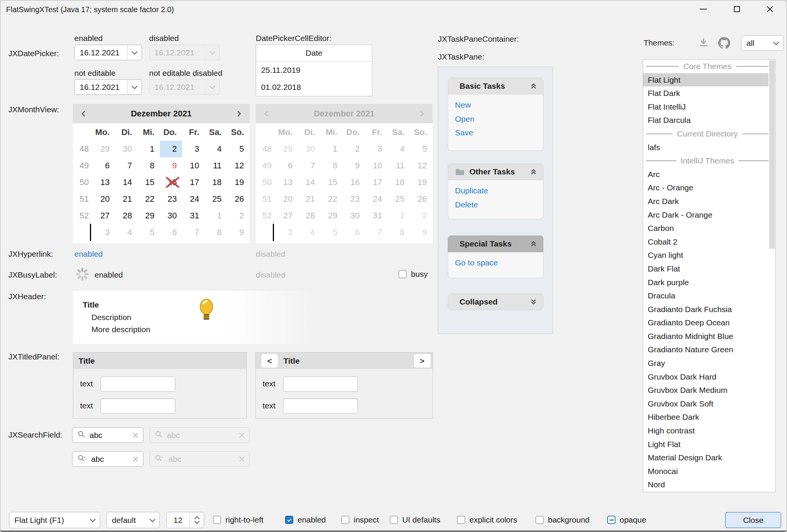 This screenshot has height=532, width=787. I want to click on close-window-button, so click(770, 9).